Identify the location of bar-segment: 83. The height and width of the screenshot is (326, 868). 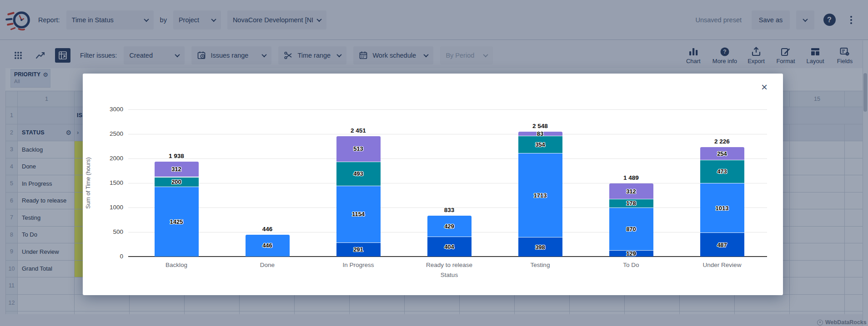
(540, 133).